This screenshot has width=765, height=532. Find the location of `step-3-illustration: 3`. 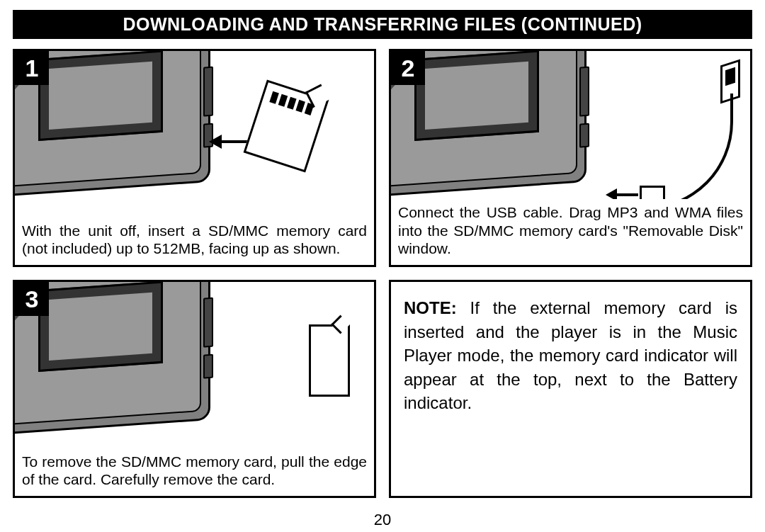

step-3-illustration: 3 is located at coordinates (194, 366).